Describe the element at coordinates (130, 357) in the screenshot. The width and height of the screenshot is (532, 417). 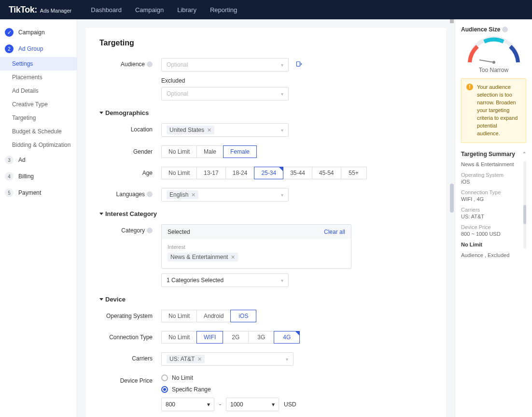
I see `label-carriers: Carriers` at that location.